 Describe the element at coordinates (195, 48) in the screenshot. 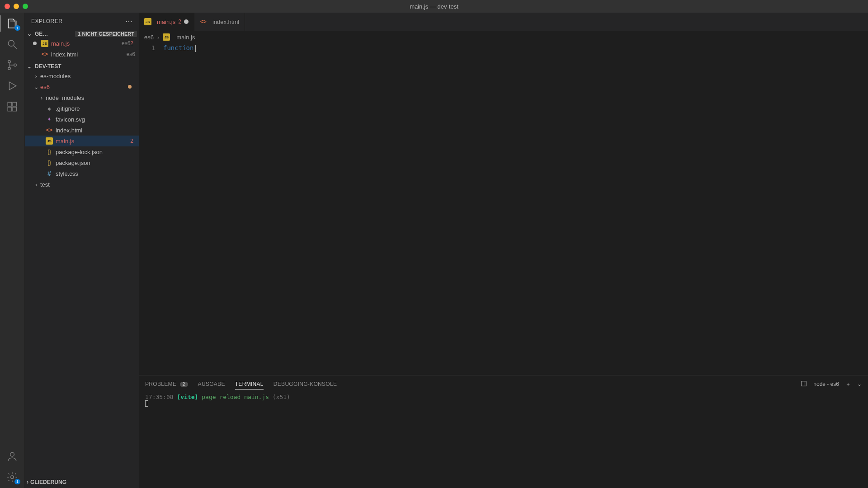

I see `text-cursor` at that location.